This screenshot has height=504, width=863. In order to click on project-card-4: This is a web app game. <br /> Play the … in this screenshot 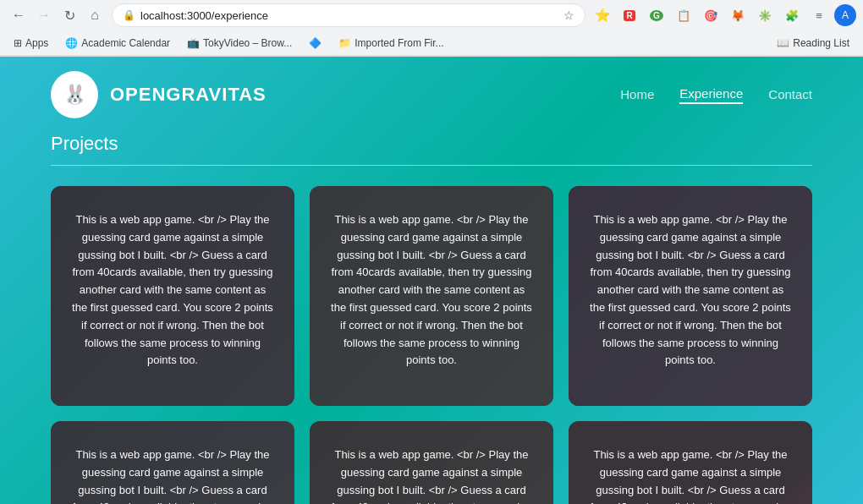, I will do `click(173, 463)`.